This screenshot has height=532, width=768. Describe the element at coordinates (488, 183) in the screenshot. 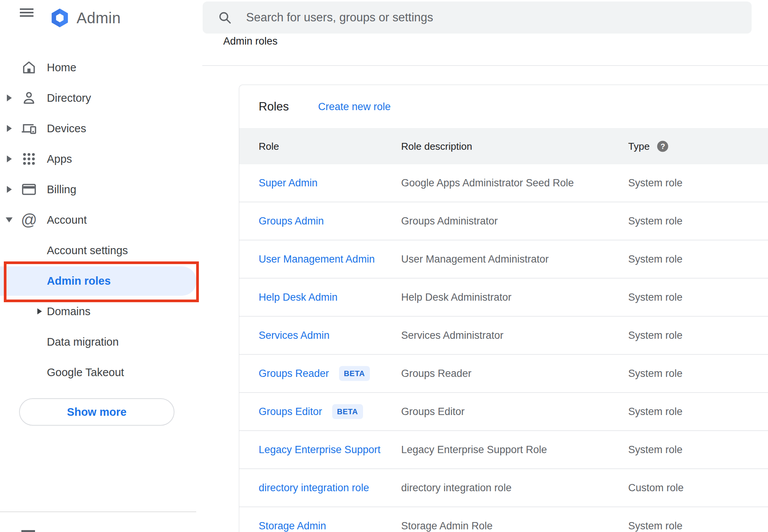

I see `role-description-cell: Google Apps Administrator Seed Role` at that location.